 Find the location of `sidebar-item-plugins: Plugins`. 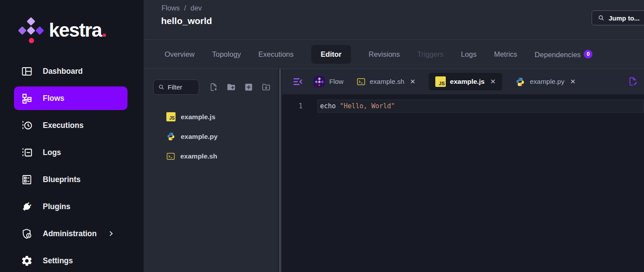

sidebar-item-plugins: Plugins is located at coordinates (72, 207).